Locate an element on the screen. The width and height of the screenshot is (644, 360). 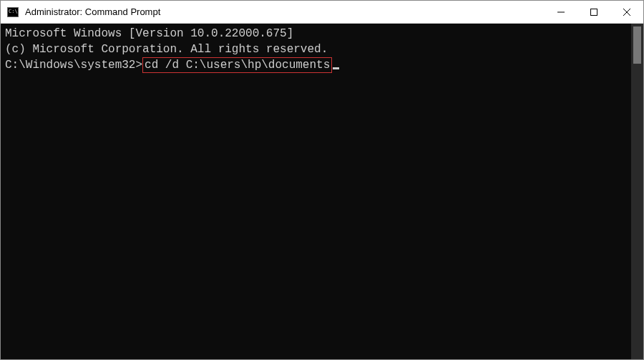
maximize-button is located at coordinates (594, 11).